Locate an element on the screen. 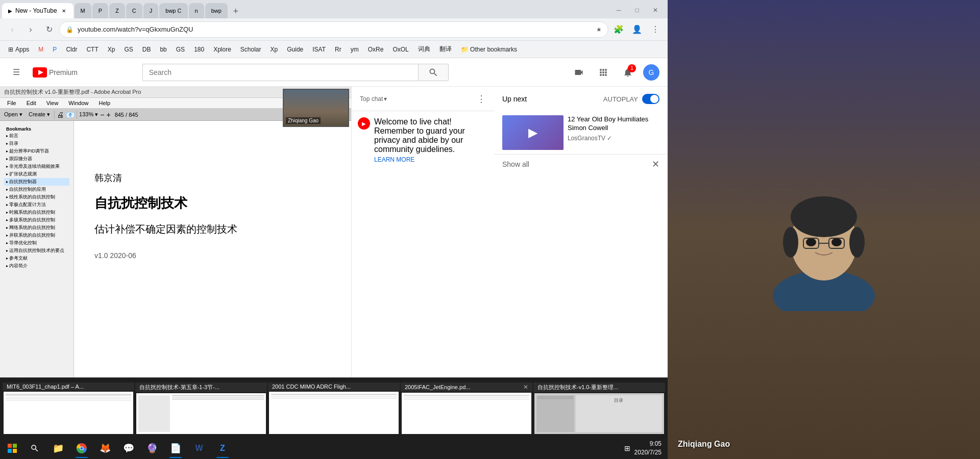  taskbar-app-6: 🔮 is located at coordinates (152, 448).